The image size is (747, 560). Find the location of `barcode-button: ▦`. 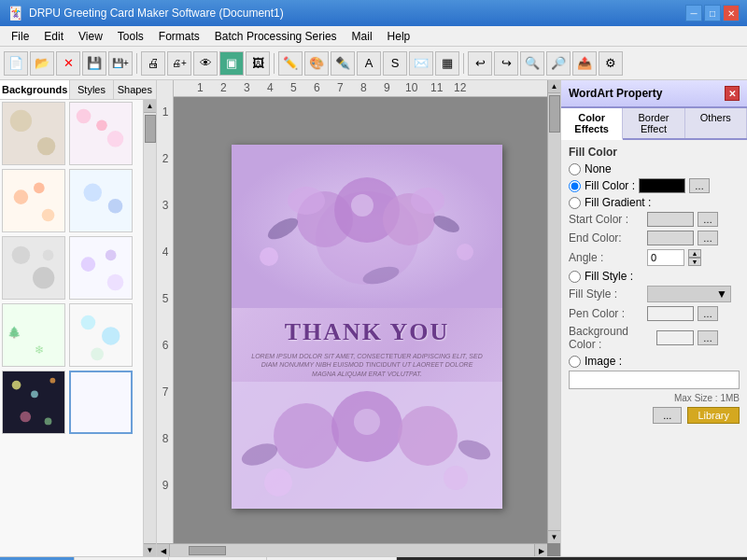

barcode-button: ▦ is located at coordinates (447, 63).